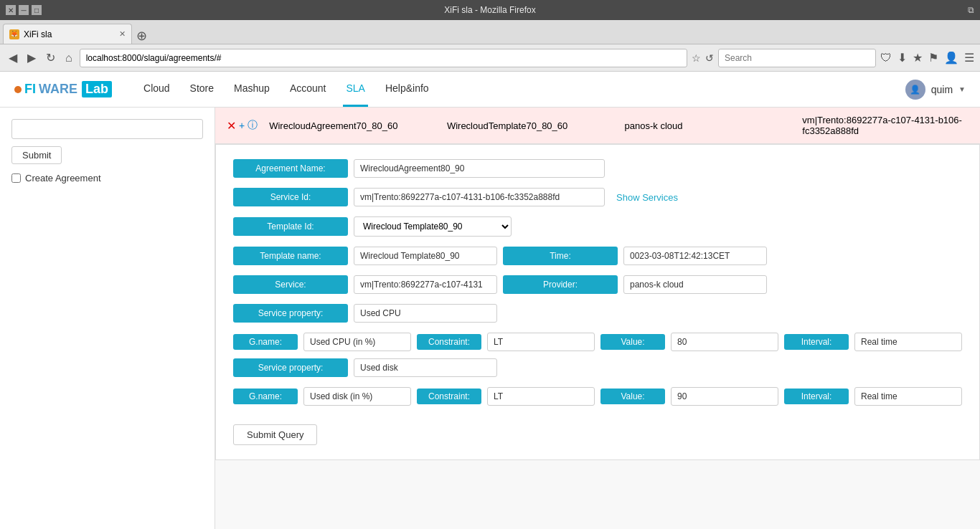 Image resolution: width=980 pixels, height=529 pixels. Describe the element at coordinates (725, 342) in the screenshot. I see `value-1-input` at that location.